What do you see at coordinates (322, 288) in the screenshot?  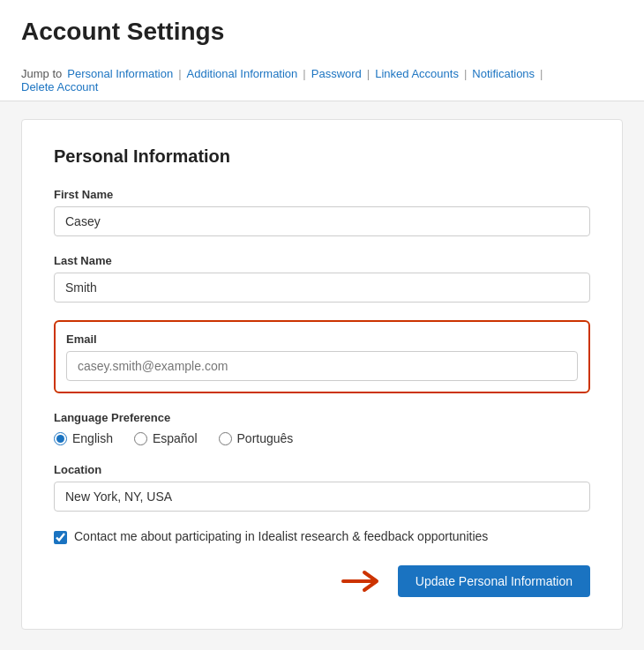 I see `last-name-input` at bounding box center [322, 288].